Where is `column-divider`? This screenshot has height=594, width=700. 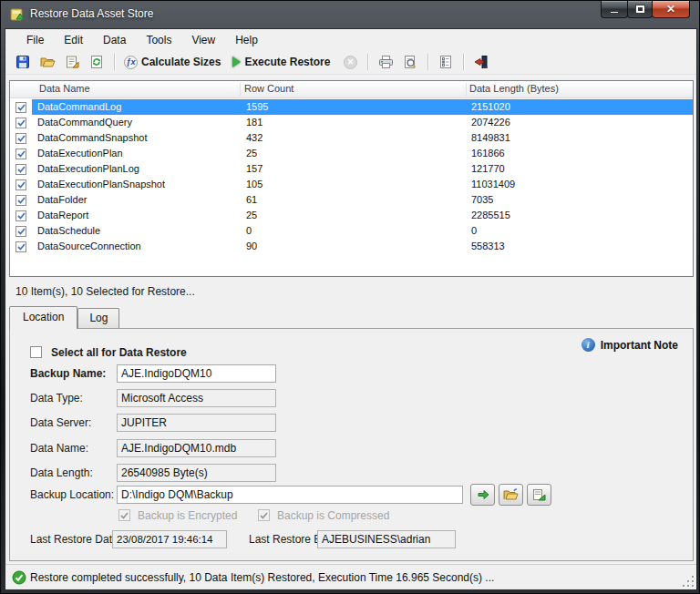
column-divider is located at coordinates (467, 89).